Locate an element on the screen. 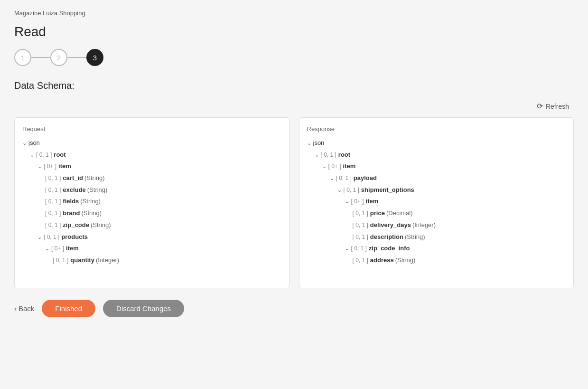  node-shipment: shipment_options is located at coordinates (388, 190).